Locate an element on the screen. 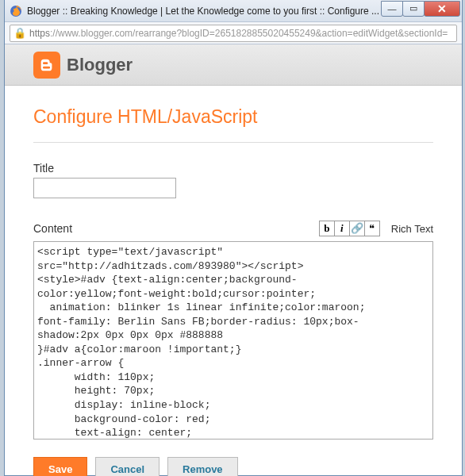 The height and width of the screenshot is (476, 465). header-band: Blogger is located at coordinates (233, 65).